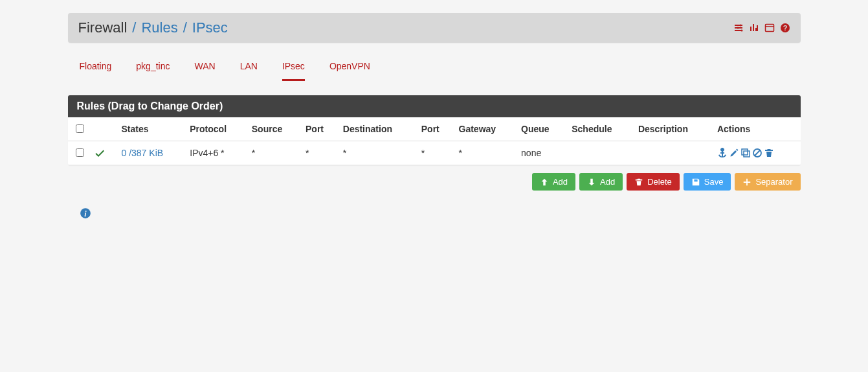 The width and height of the screenshot is (868, 372). I want to click on cell-schedule, so click(599, 153).